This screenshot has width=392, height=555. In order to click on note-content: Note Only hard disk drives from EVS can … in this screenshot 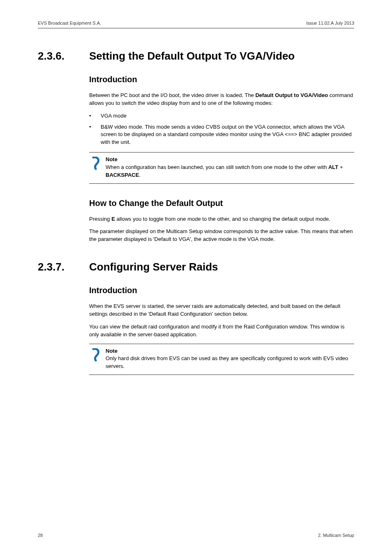, I will do `click(230, 359)`.